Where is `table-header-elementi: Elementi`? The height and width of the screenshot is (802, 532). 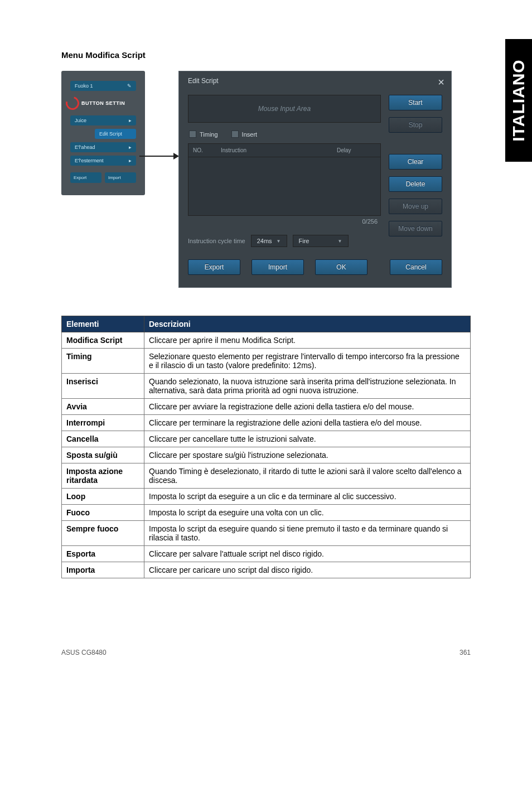
table-header-elementi: Elementi is located at coordinates (103, 325).